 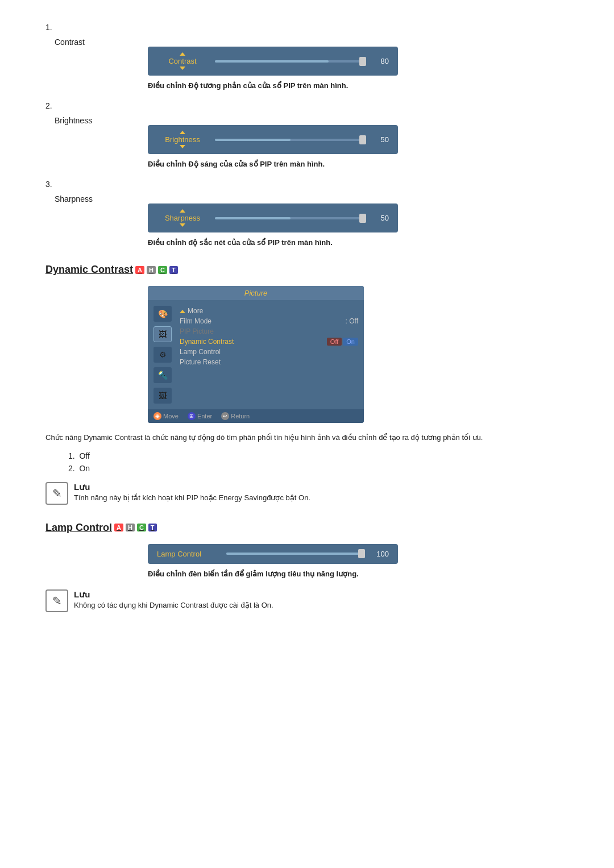 What do you see at coordinates (205, 416) in the screenshot?
I see `footer-enter-label: Enter` at bounding box center [205, 416].